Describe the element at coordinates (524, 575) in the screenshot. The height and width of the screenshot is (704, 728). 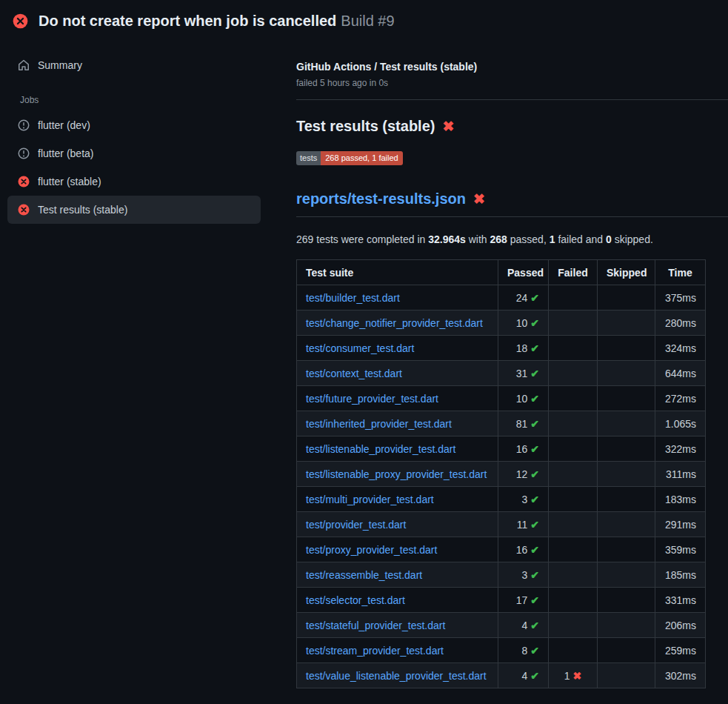
I see `passed-cell: 3✔` at that location.